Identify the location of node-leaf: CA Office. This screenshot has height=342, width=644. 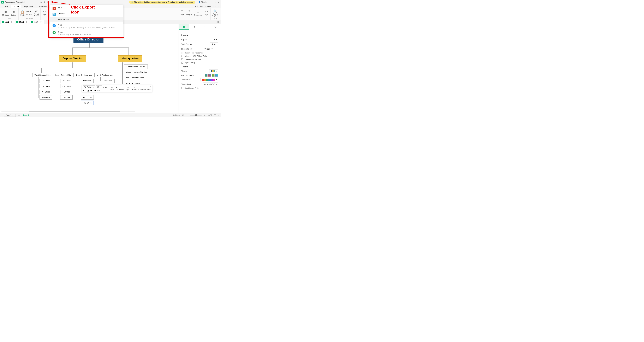
(46, 86).